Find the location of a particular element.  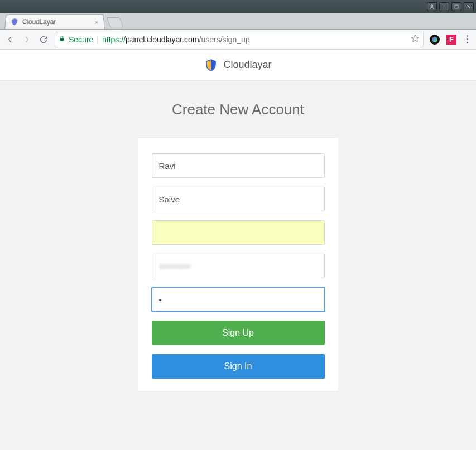

browser-tab-title: CloudLayar is located at coordinates (56, 22).